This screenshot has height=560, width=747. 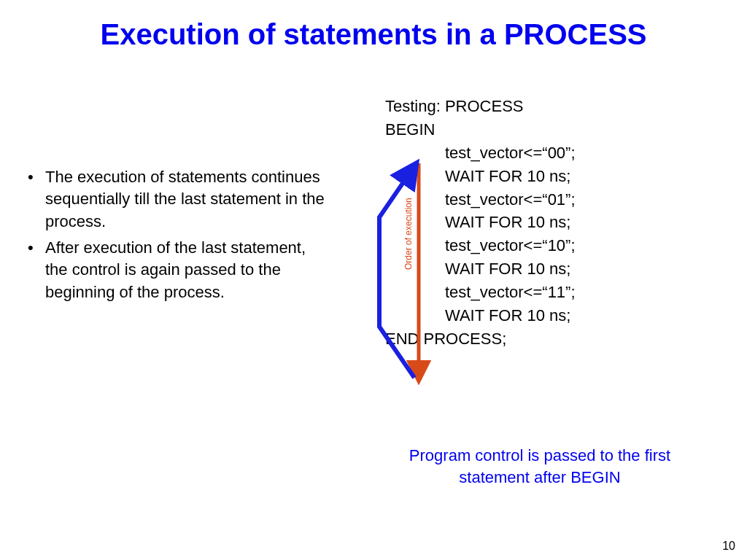 What do you see at coordinates (409, 233) in the screenshot?
I see `order-of-execution-label: Order of execution` at bounding box center [409, 233].